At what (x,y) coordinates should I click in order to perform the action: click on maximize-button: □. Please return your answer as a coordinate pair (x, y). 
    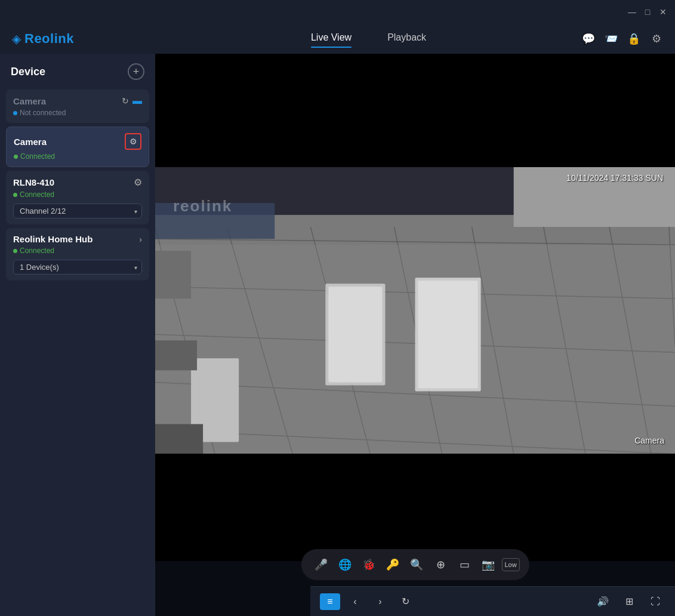
    Looking at the image, I should click on (648, 12).